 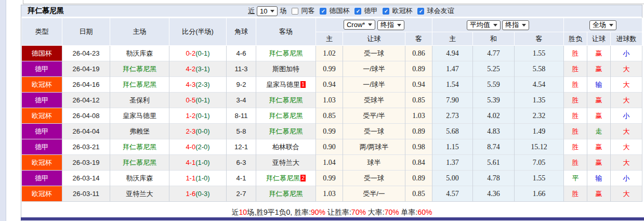 I want to click on checkbox-friendly: ✓, so click(x=421, y=11).